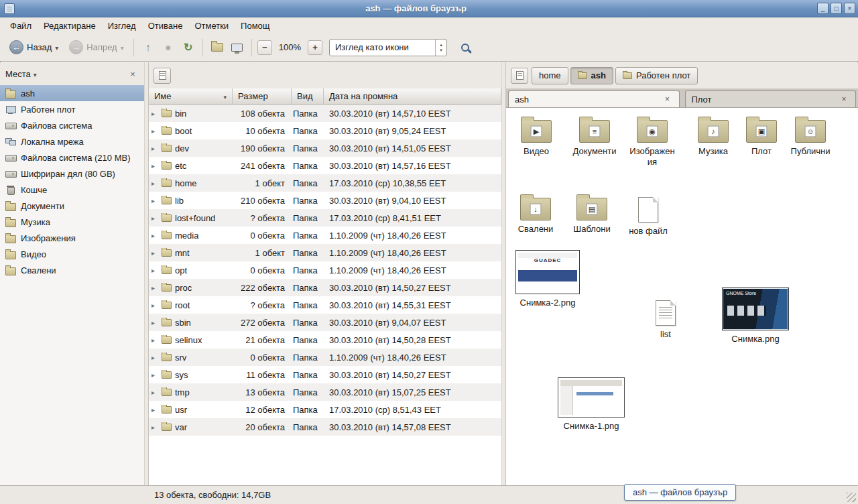 The image size is (858, 504). I want to click on zoom-out-button: −, so click(265, 48).